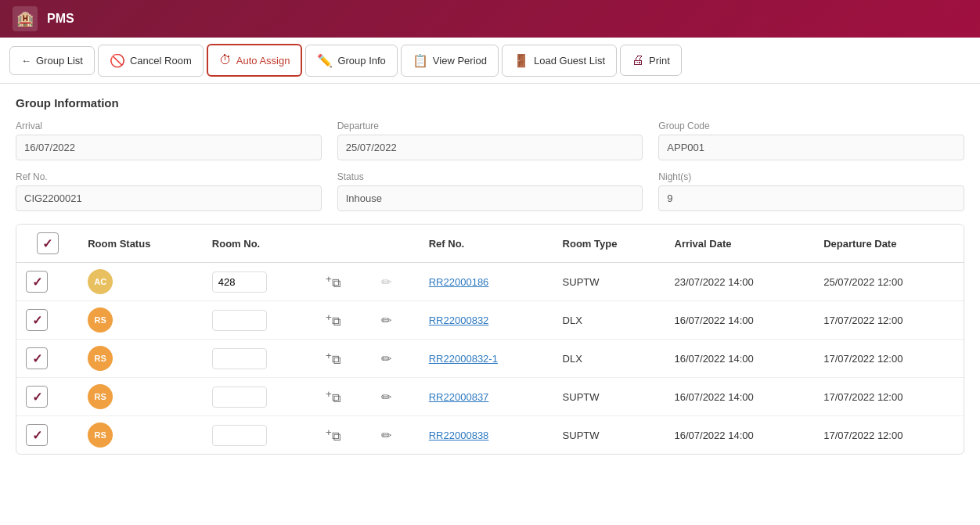 The image size is (980, 525). I want to click on load-guest-list-icon: 🚪, so click(521, 61).